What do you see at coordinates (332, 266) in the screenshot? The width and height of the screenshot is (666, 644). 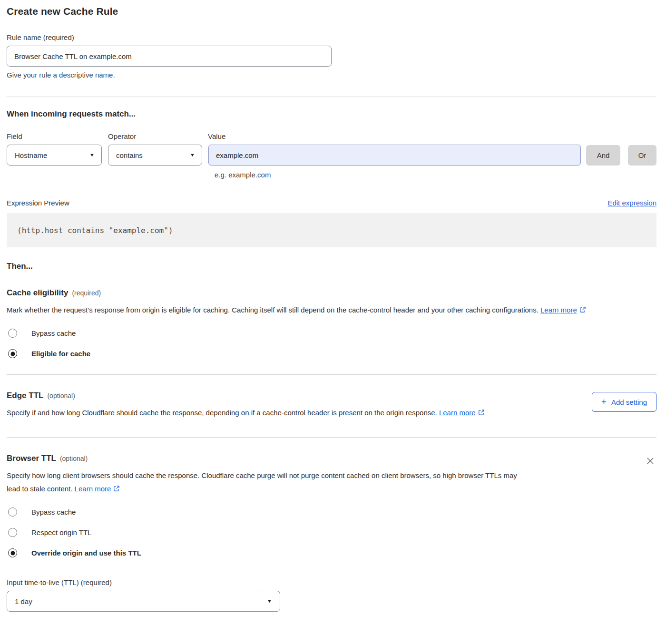 I see `then-heading: Then...` at bounding box center [332, 266].